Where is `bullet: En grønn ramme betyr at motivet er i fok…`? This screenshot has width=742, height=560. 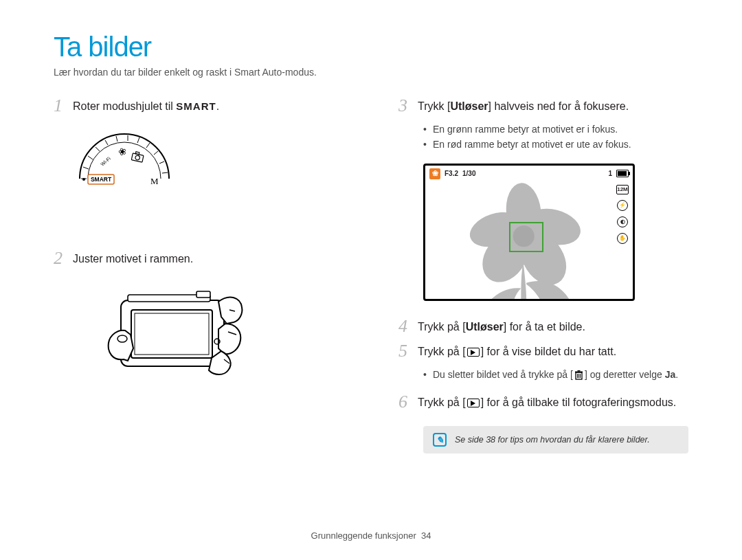 bullet: En grønn ramme betyr at motivet er i fok… is located at coordinates (556, 129).